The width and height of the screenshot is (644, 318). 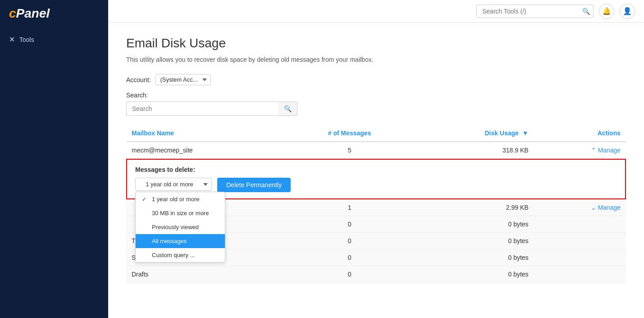 I want to click on delete-permanently-button: Delete Permanently, so click(x=254, y=185).